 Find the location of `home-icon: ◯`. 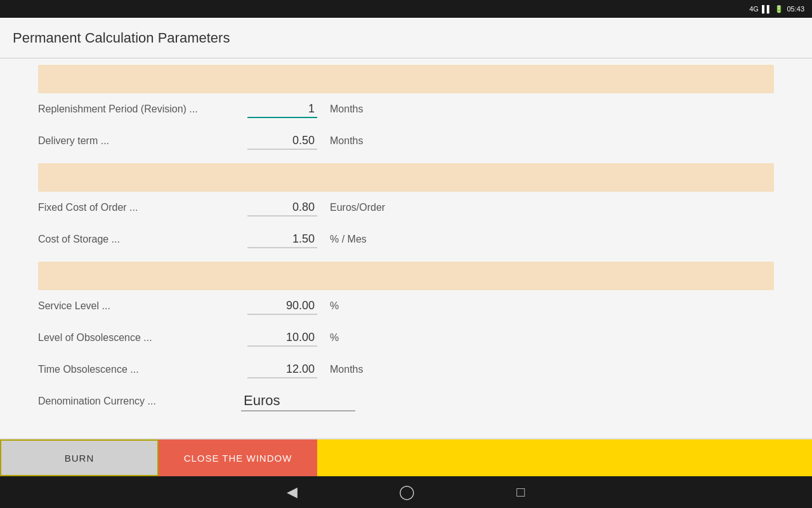

home-icon: ◯ is located at coordinates (407, 492).